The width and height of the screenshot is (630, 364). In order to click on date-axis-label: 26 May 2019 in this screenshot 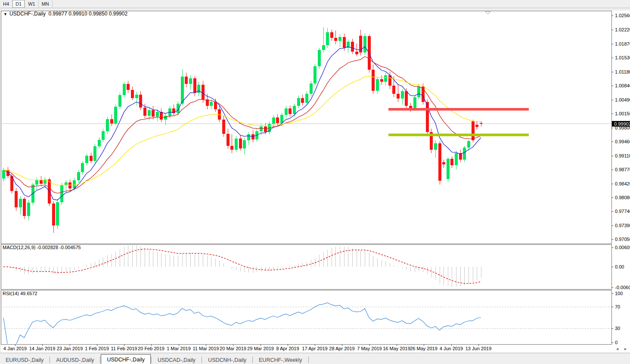, I will do `click(424, 349)`.